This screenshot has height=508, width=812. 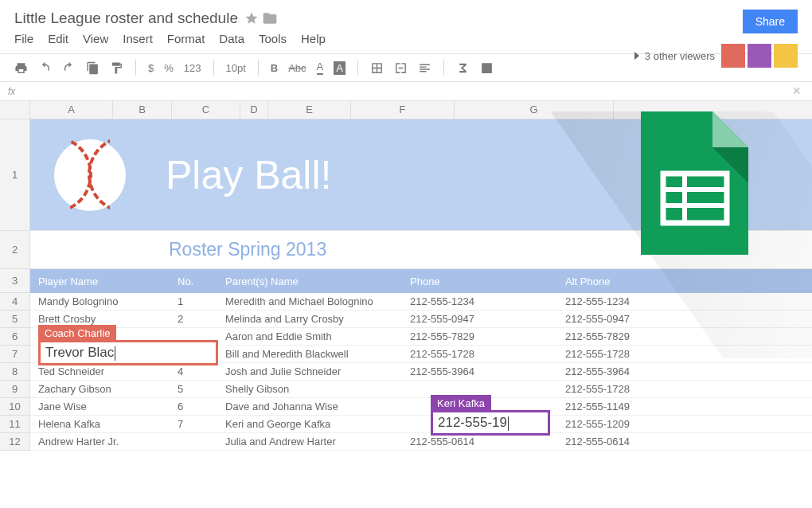 What do you see at coordinates (421, 407) in the screenshot?
I see `table-row: Jane Wise6Dave and Johanna Wise212-555-1…` at bounding box center [421, 407].